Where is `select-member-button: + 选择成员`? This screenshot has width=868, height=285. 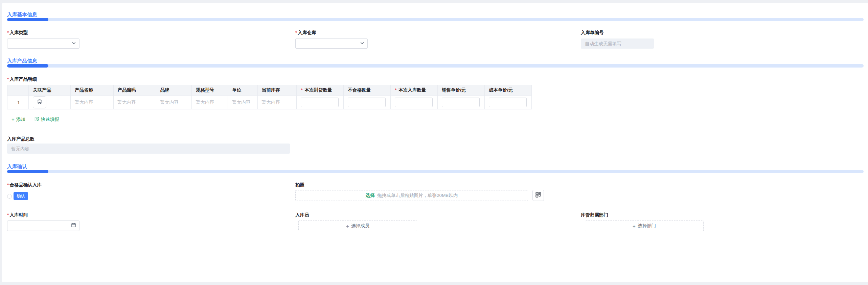 select-member-button: + 选择成员 is located at coordinates (358, 226).